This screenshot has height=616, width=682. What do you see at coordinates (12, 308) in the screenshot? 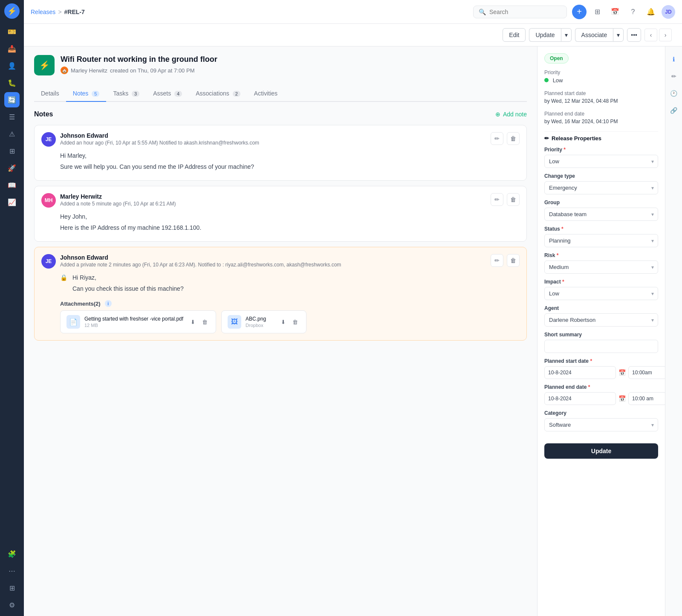
I see `sidebar: ⚡ 🎫 📥 👤 🐛 🔄 ☰ ⚠ ⊞ 🚀 📖 📈 🧩 ⋯ ⊞ ⚙` at bounding box center [12, 308].